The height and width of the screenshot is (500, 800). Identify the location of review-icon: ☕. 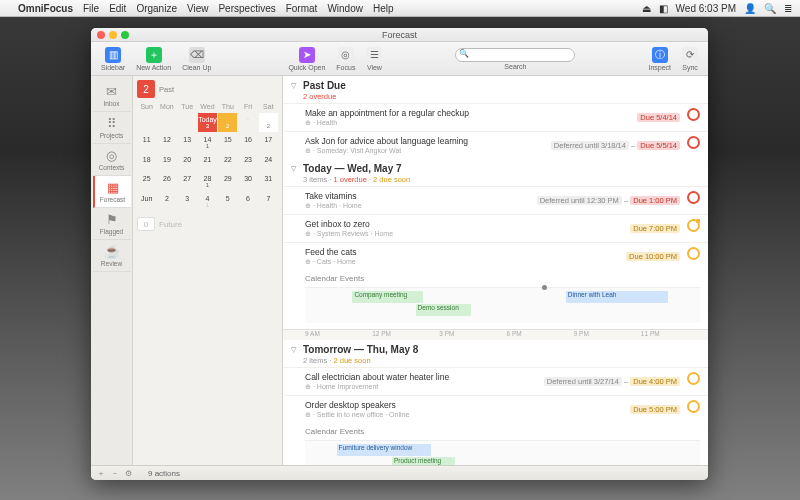
(112, 252).